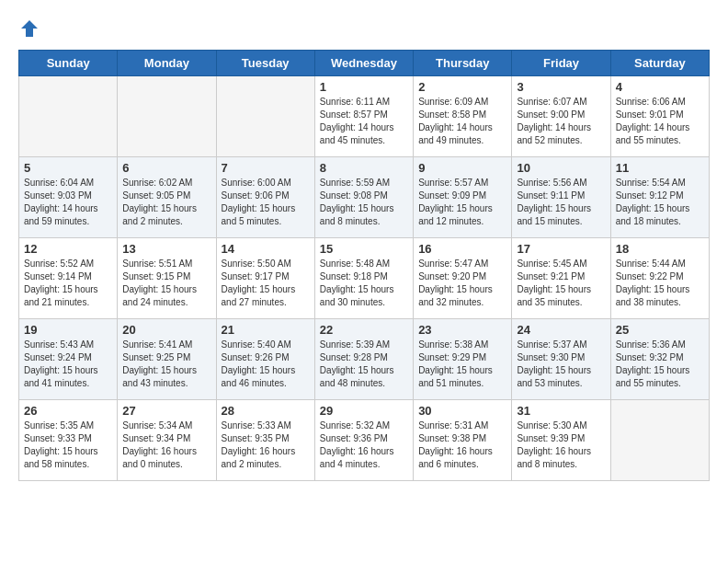 This screenshot has height=563, width=728. I want to click on day-info: Sunrise: 5:41 AMSunset: 9:25 PMDaylight:…, so click(166, 364).